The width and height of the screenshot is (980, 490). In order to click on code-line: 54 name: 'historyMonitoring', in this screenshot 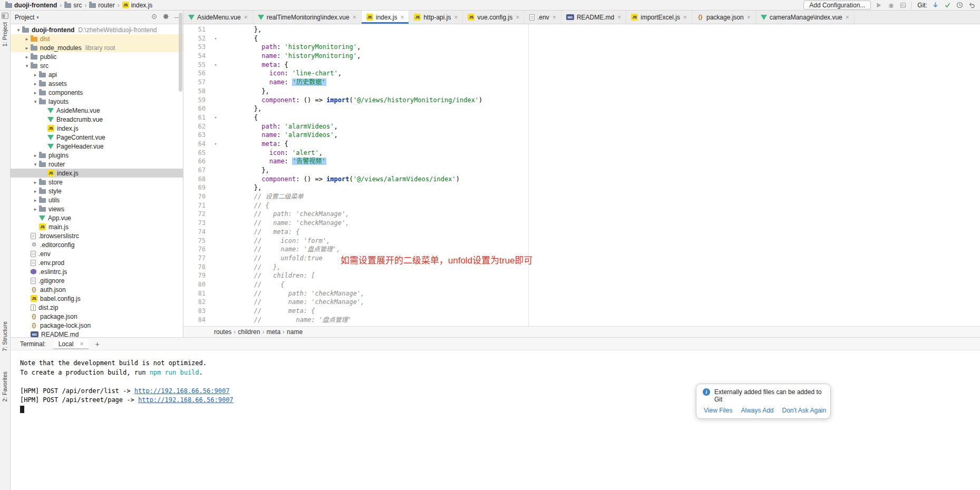, I will do `click(582, 56)`.